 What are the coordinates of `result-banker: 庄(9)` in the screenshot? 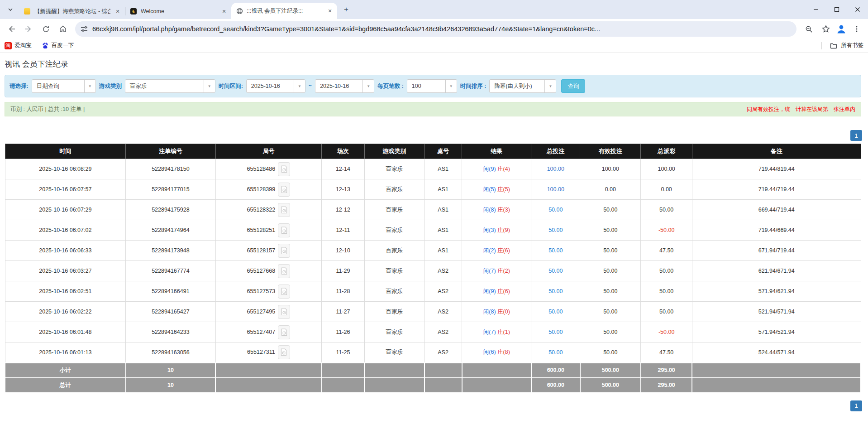 It's located at (504, 230).